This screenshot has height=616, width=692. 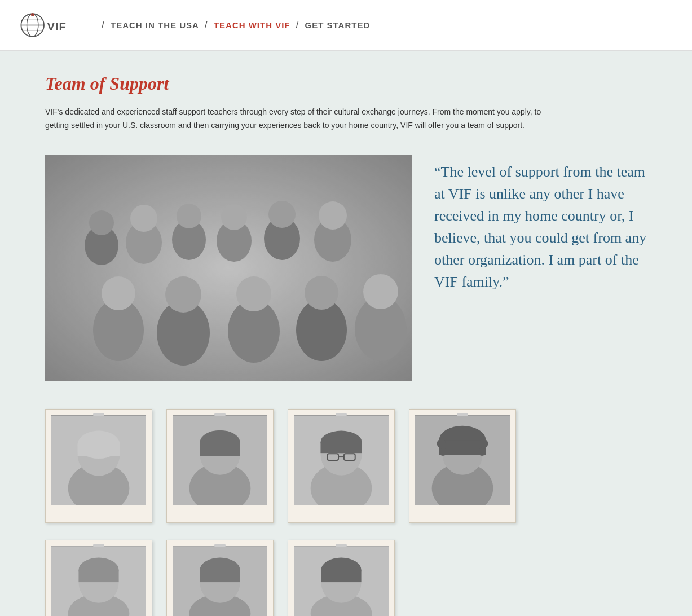 What do you see at coordinates (233, 25) in the screenshot?
I see `main-nav: / TEACH IN THE USA / TEACH WITH VIF / GE…` at bounding box center [233, 25].